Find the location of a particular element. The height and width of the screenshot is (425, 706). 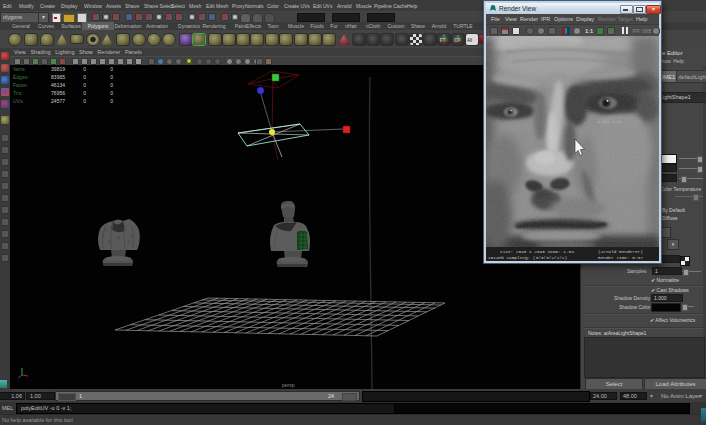

svg-text: persp is located at coordinates (288, 385).